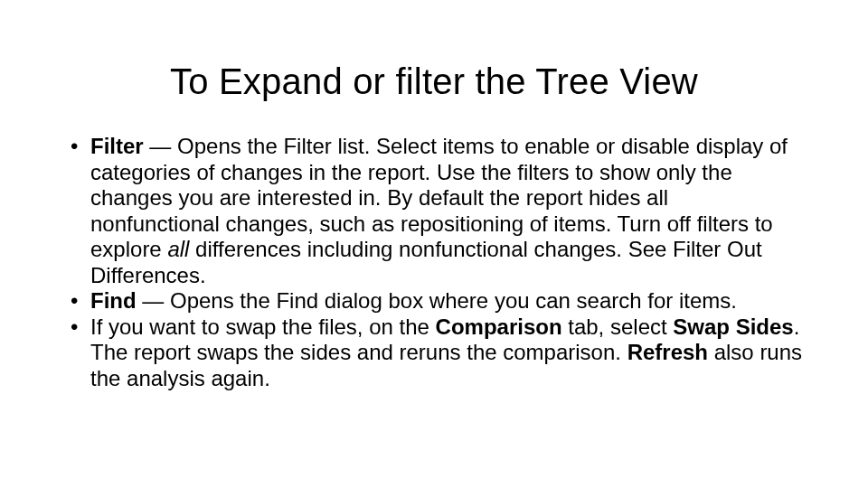 The width and height of the screenshot is (868, 488). I want to click on text: If you want to swap the files, on the, so click(263, 327).